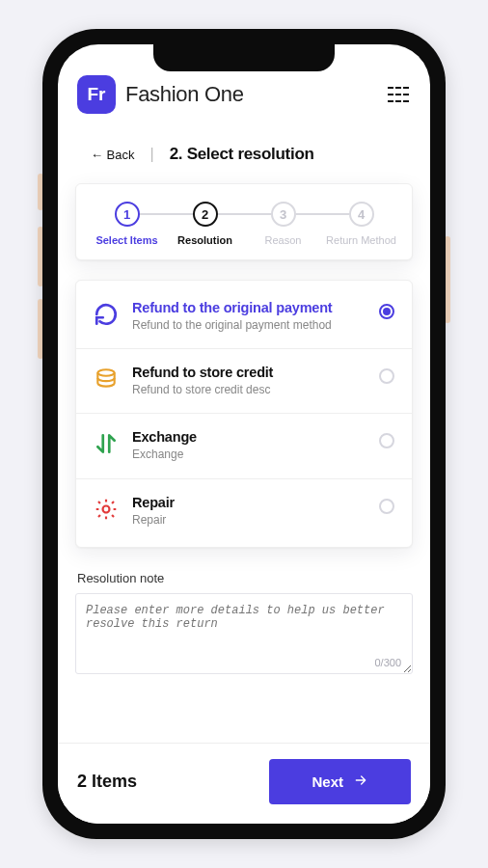 Image resolution: width=488 pixels, height=868 pixels. I want to click on step-return-method: 4 Return Method, so click(361, 224).